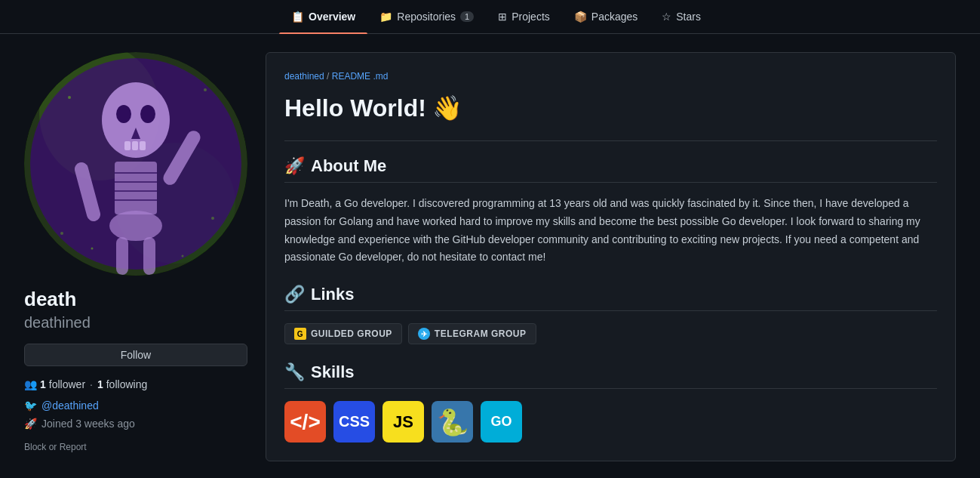  Describe the element at coordinates (136, 424) in the screenshot. I see `joined-row: 🚀 Joined 3 weeks ago` at that location.